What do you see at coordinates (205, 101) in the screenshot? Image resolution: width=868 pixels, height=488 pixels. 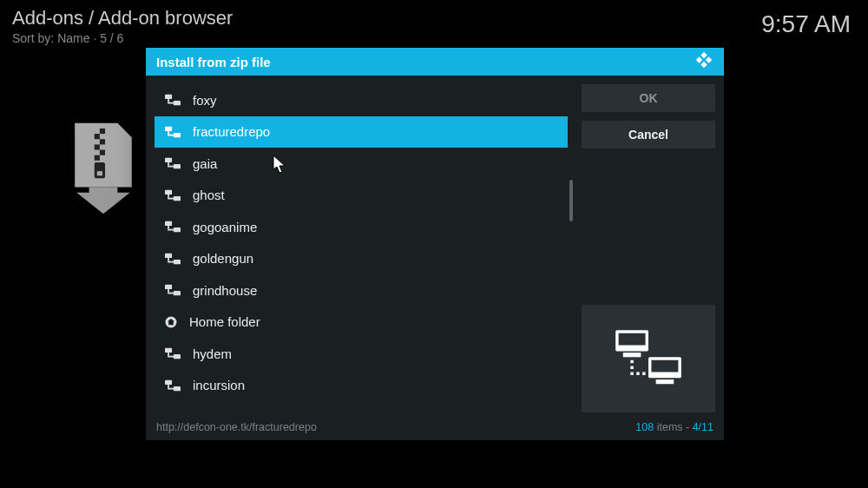 I see `list-item-label: foxy` at bounding box center [205, 101].